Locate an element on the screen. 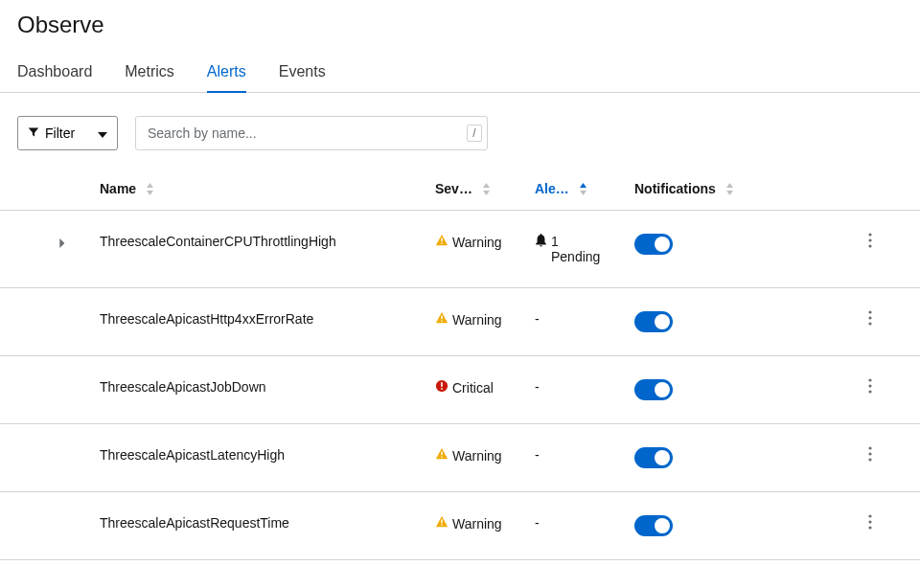  column-header-notifications-label: Notifications is located at coordinates (675, 189).